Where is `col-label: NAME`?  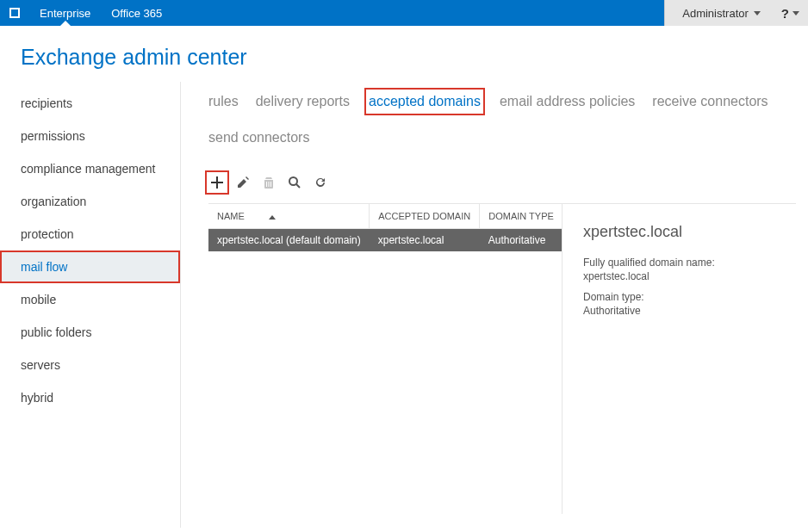
col-label: NAME is located at coordinates (231, 216).